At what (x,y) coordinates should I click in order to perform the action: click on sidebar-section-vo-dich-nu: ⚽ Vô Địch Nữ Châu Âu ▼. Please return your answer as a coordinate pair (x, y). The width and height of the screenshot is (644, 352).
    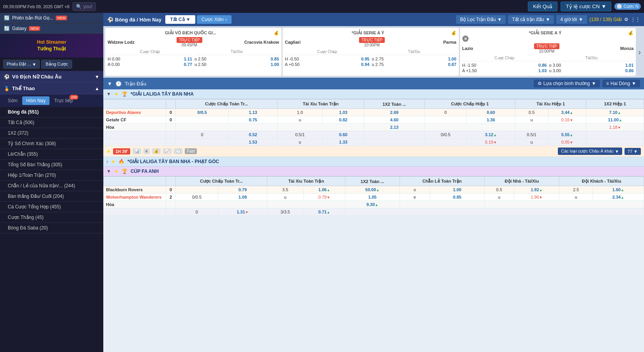
    Looking at the image, I should click on (51, 77).